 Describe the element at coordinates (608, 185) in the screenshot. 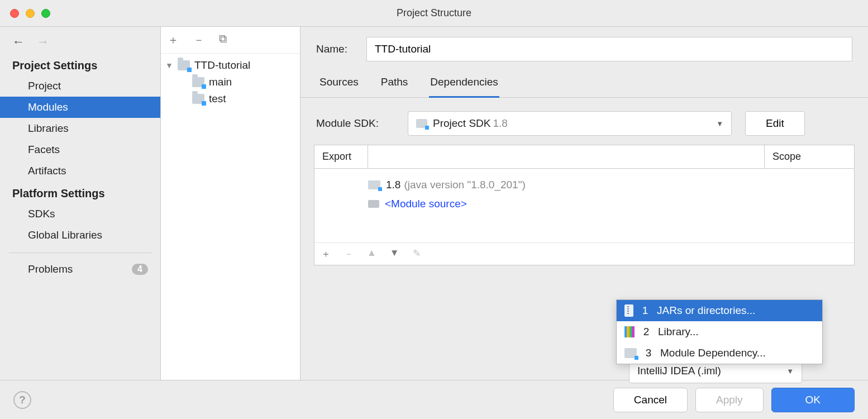

I see `dependency-row-sdk: 1.8 (java version "1.8.0_201")` at that location.